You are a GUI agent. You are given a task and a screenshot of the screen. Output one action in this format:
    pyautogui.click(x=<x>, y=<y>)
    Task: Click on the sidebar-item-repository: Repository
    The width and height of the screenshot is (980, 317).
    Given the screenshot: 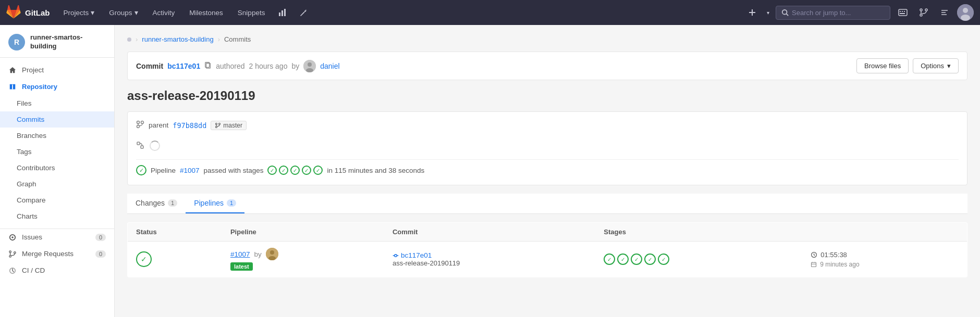 What is the action you would take?
    pyautogui.click(x=57, y=87)
    